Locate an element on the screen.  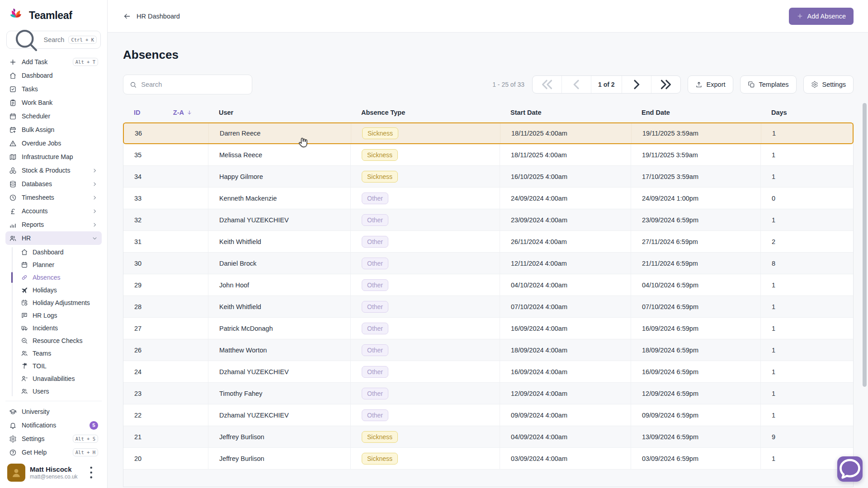
cell-user: Matthew Worton is located at coordinates (279, 350).